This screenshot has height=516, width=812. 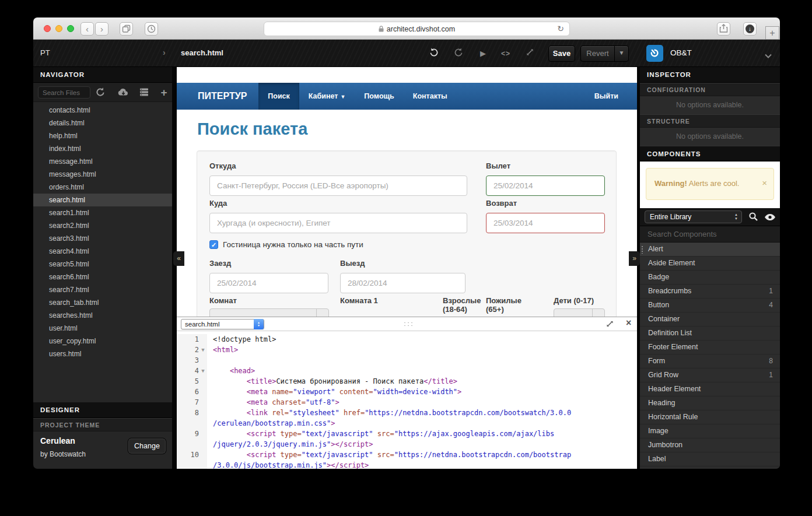 What do you see at coordinates (214, 245) in the screenshot?
I see `hotel-checkbox: ✓` at bounding box center [214, 245].